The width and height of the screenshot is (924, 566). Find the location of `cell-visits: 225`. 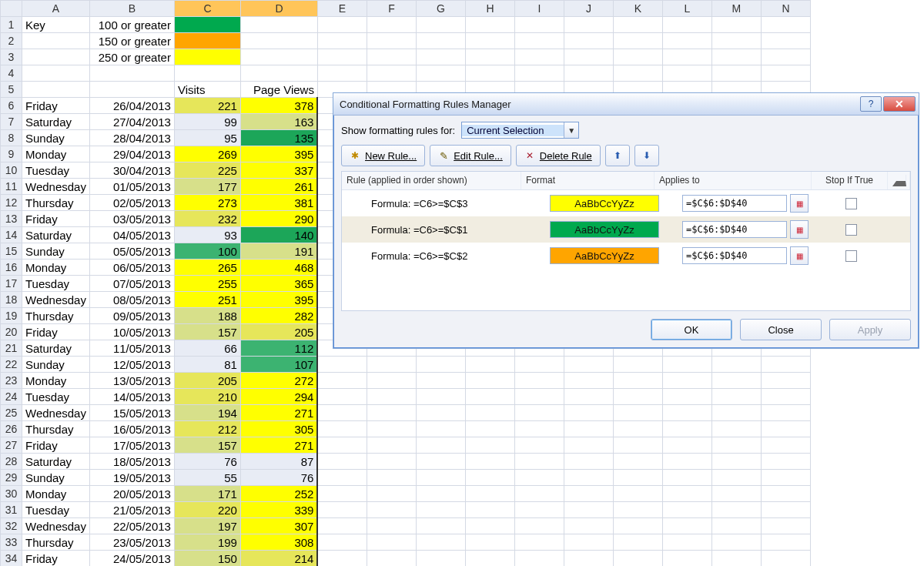

cell-visits: 225 is located at coordinates (207, 171).